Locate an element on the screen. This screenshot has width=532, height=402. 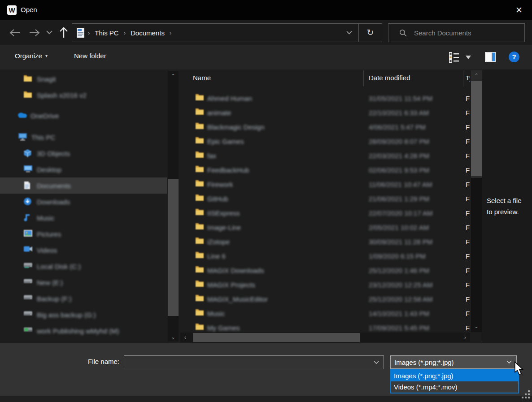
sidebar-item-music: Music is located at coordinates (83, 218).